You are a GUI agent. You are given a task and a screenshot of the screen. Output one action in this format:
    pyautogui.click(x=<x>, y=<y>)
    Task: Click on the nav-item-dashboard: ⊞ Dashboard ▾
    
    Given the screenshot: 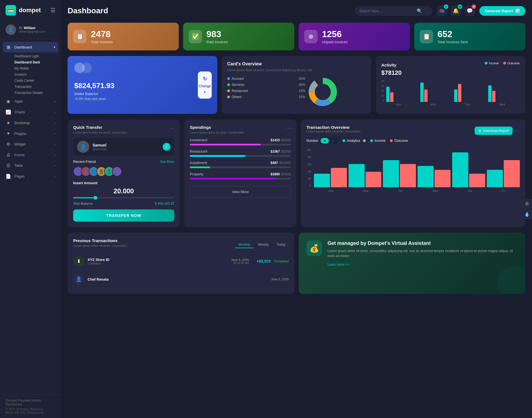 What is the action you would take?
    pyautogui.click(x=30, y=47)
    